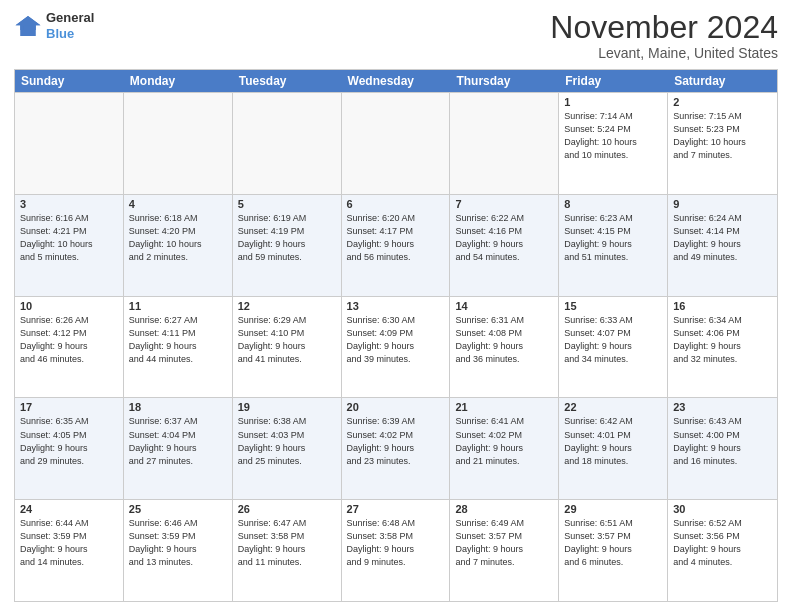  Describe the element at coordinates (396, 543) in the screenshot. I see `day-info-27: Sunrise: 6:48 AM Sunset: 3:58 PM Dayligh…` at that location.